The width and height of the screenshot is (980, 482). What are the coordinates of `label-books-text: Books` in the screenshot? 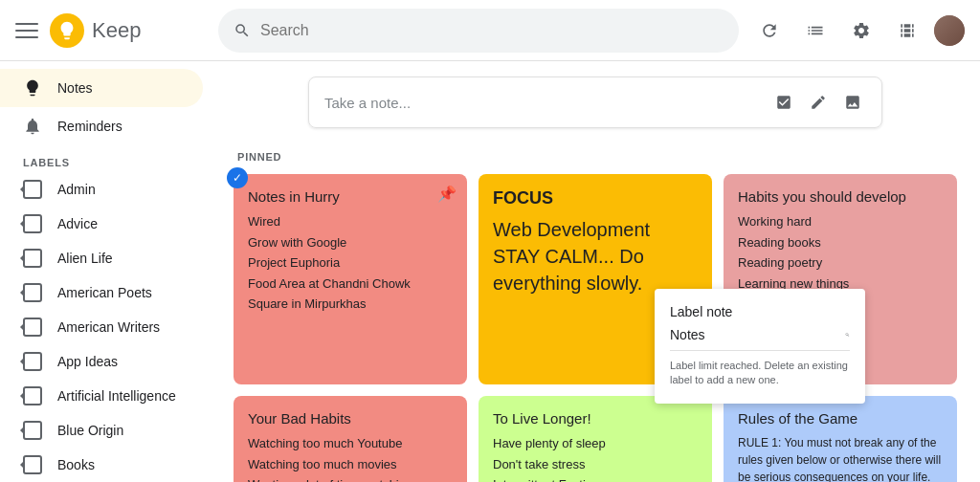 It's located at (77, 465).